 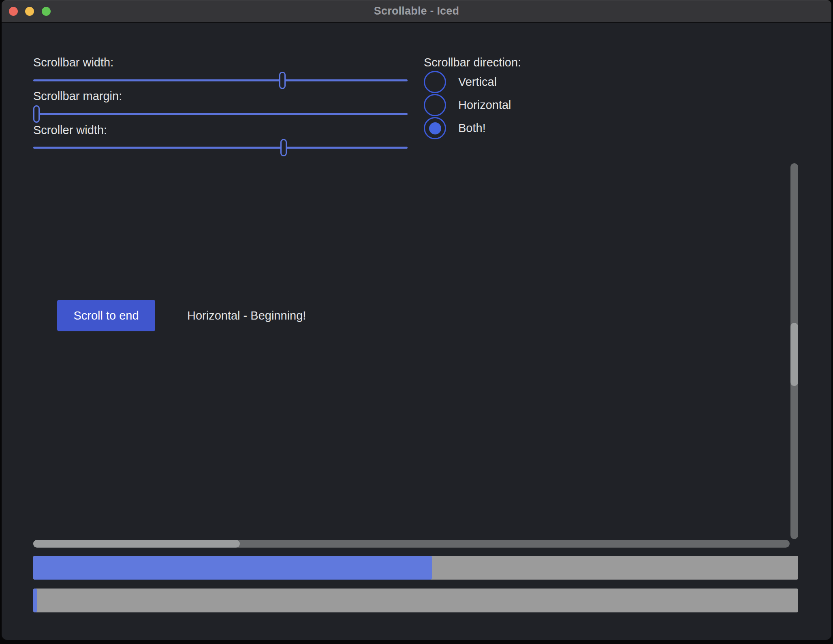 What do you see at coordinates (220, 114) in the screenshot?
I see `scrollbar-margin-slider` at bounding box center [220, 114].